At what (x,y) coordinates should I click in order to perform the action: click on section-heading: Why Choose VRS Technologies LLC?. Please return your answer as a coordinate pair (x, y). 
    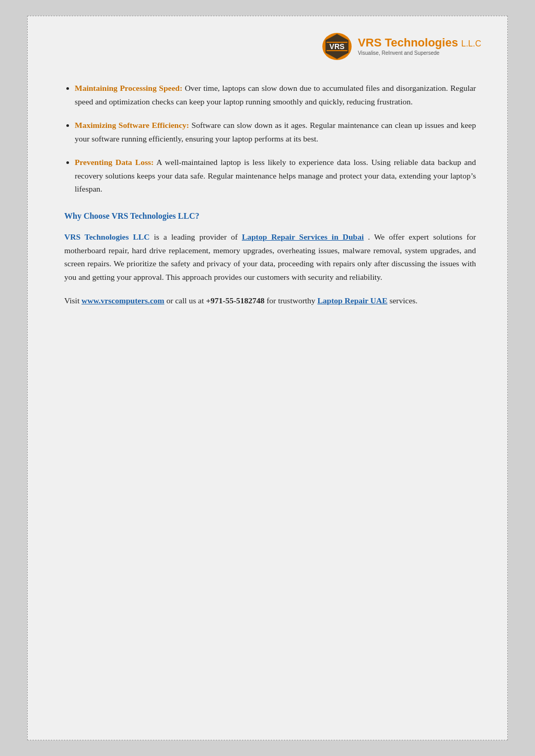
    Looking at the image, I should click on (268, 216).